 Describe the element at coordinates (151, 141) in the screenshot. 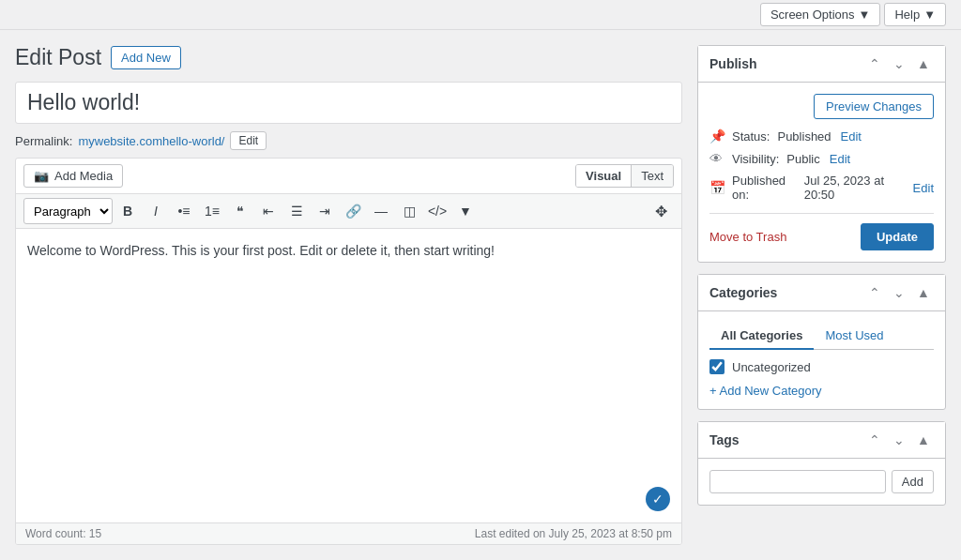

I see `permalink-url: mywebsite.comhello-world/` at that location.